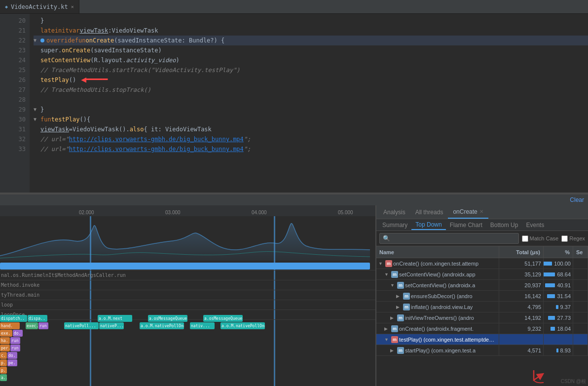  I want to click on code-line-26: testPlay() ◀━━━━, so click(311, 80).